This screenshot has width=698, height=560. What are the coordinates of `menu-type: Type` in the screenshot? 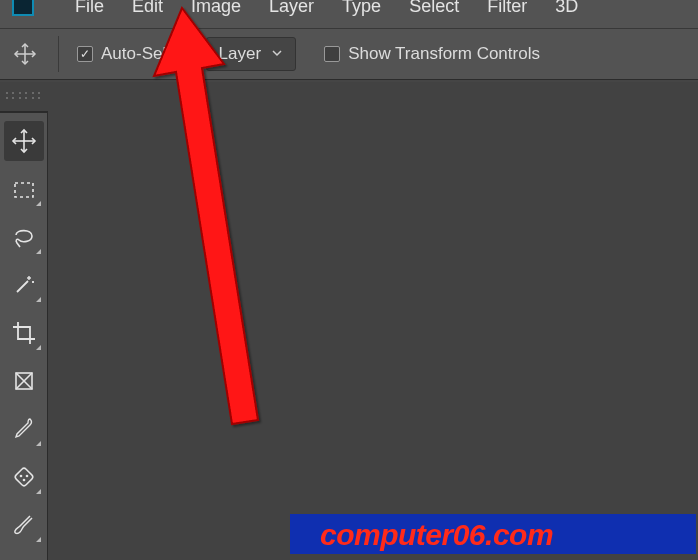 It's located at (362, 8).